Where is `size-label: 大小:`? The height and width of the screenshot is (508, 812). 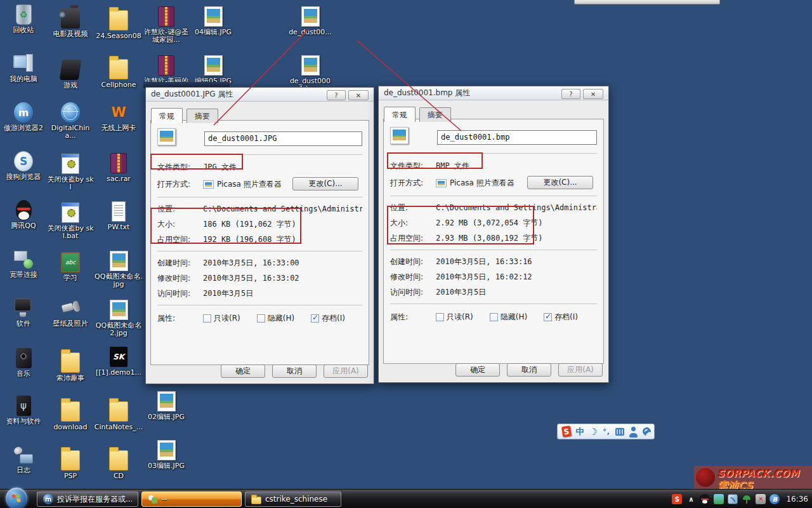
size-label: 大小: is located at coordinates (413, 224).